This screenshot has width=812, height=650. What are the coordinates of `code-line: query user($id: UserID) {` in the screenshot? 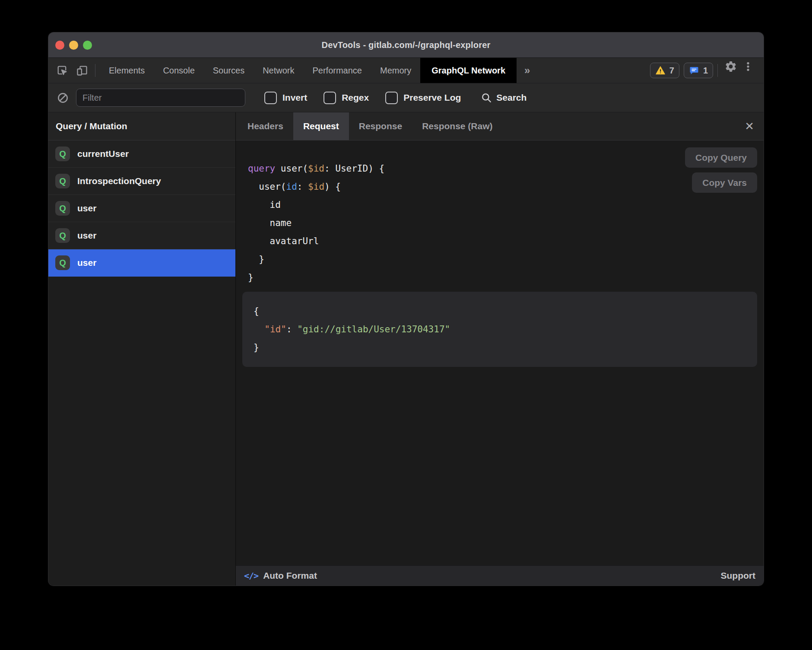 It's located at (503, 169).